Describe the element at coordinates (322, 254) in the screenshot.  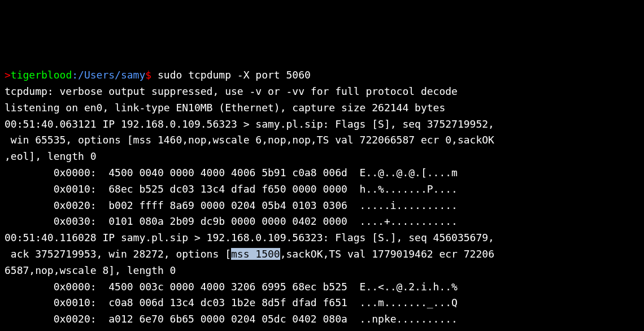
I see `output-line: ack 3752719953, win 28272, options [mss …` at that location.